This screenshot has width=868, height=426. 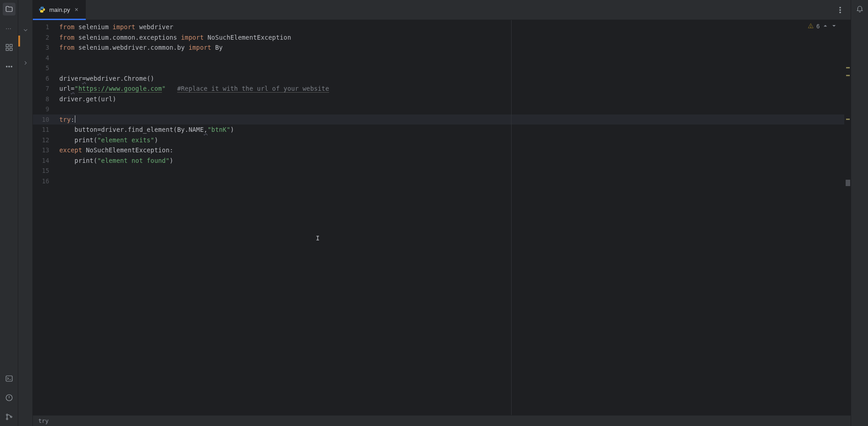 What do you see at coordinates (9, 398) in the screenshot?
I see `problems-icon` at bounding box center [9, 398].